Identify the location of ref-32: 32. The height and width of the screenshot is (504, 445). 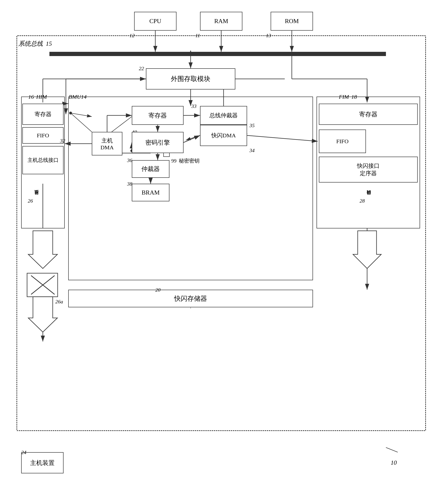
(63, 141).